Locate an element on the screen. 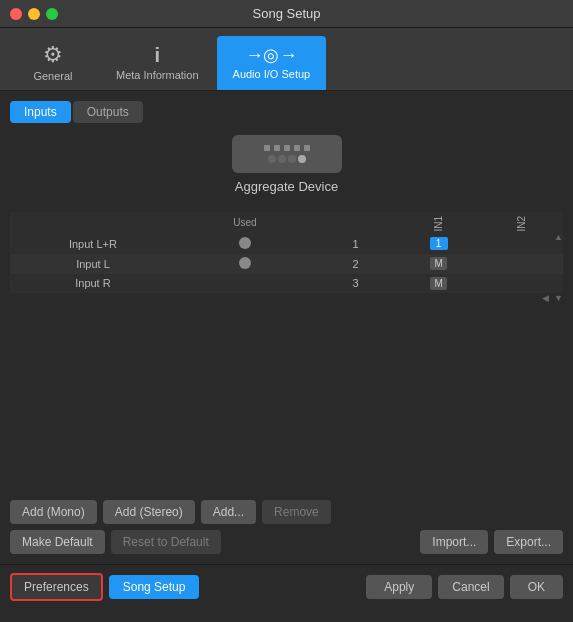 This screenshot has width=573, height=622. gear-icon: ⚙ is located at coordinates (53, 55).